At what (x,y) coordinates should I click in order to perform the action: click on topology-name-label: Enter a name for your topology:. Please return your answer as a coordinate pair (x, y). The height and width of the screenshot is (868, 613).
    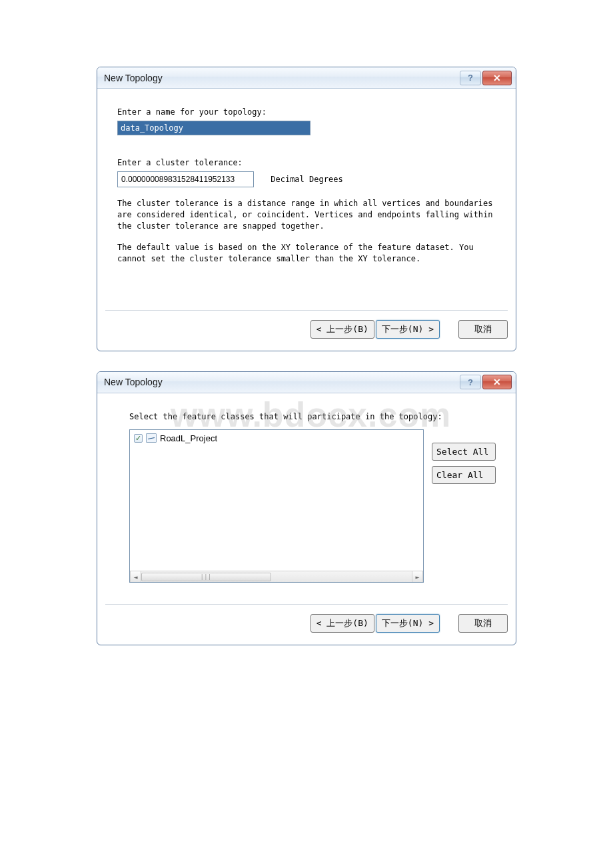
    Looking at the image, I should click on (306, 112).